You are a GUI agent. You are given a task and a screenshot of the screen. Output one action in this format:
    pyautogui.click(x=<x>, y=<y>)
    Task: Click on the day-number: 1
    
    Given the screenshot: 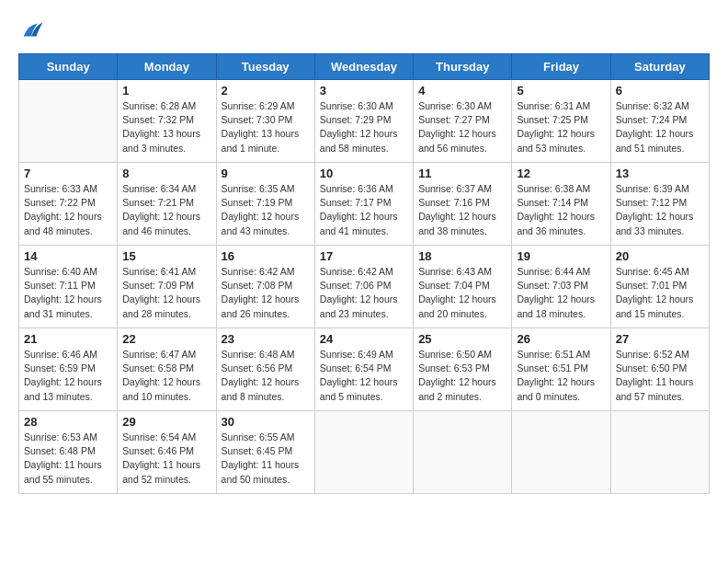 What is the action you would take?
    pyautogui.click(x=166, y=90)
    